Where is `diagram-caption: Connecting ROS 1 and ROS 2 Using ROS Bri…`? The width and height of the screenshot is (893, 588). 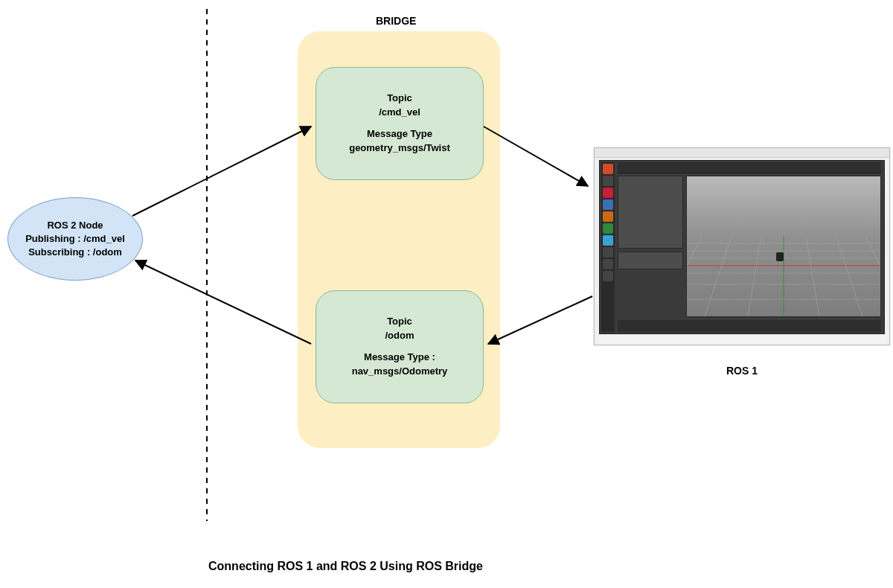
diagram-caption: Connecting ROS 1 and ROS 2 Using ROS Bri… is located at coordinates (345, 566).